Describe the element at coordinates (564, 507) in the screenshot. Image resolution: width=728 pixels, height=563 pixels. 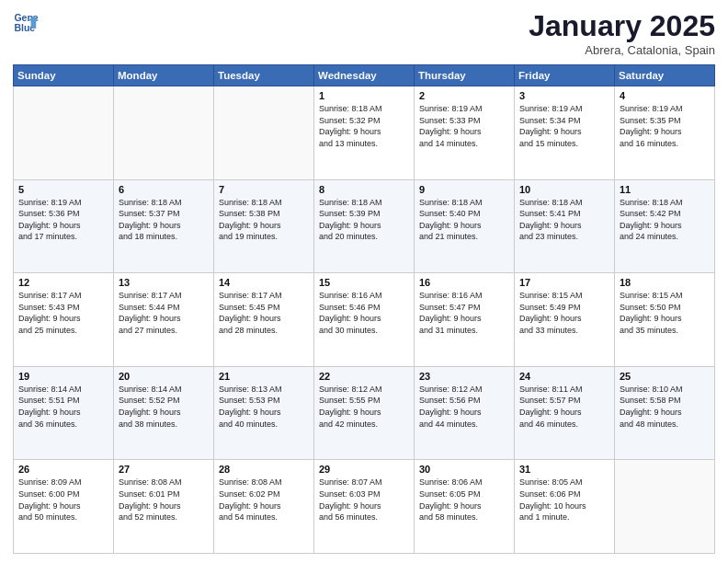
I see `calendar-cell: 31Sunrise: 8:05 AM Sunset: 6:06 PM Dayli…` at that location.